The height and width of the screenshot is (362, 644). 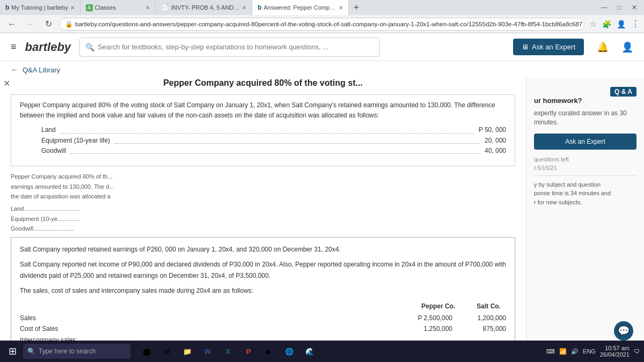 What do you see at coordinates (619, 8) in the screenshot?
I see `restore-button: □` at bounding box center [619, 8].